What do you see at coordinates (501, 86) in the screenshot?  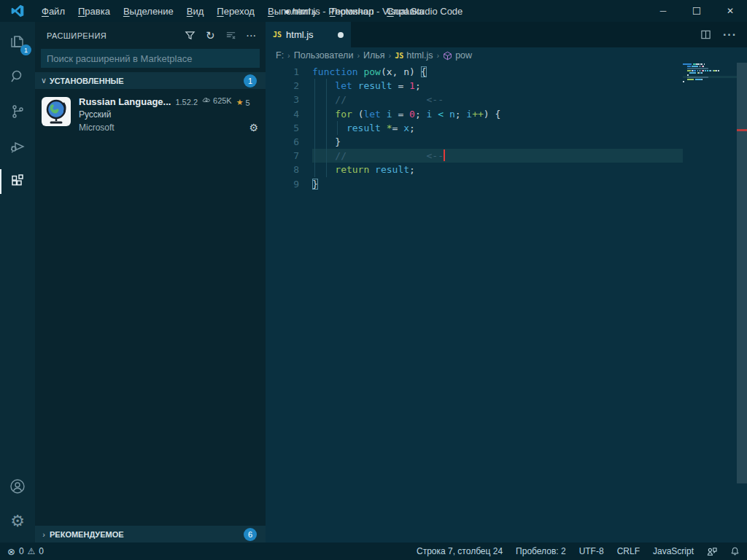 I see `code-line: 2 let result = 1;` at bounding box center [501, 86].